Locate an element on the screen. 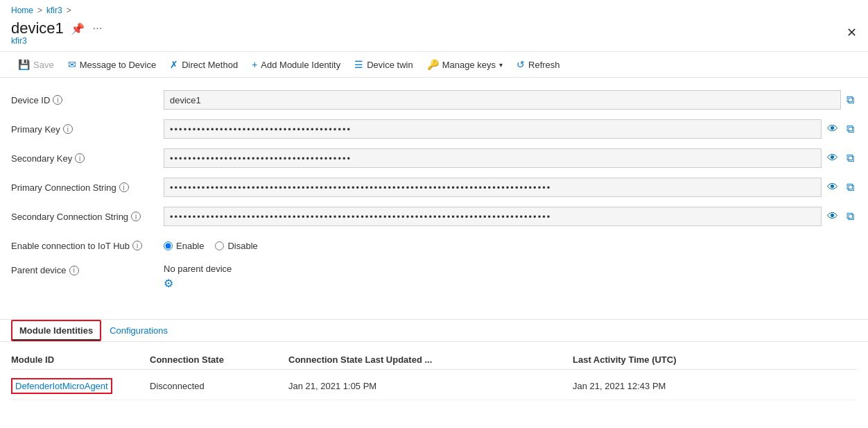  col-header-module-id: Module ID is located at coordinates (80, 359).